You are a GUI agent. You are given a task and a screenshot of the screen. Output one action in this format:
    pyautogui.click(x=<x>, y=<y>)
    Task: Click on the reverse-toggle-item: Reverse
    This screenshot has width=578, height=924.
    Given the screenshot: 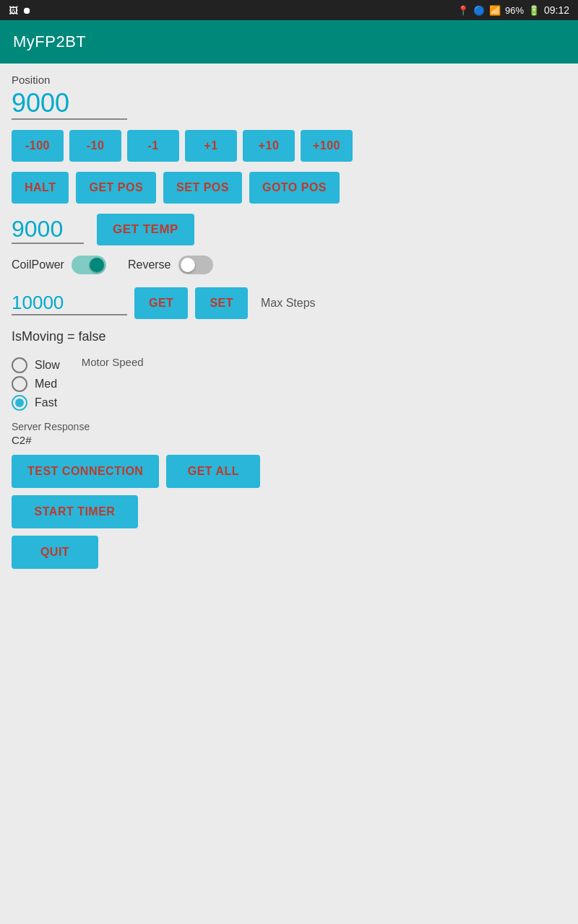 What is the action you would take?
    pyautogui.click(x=171, y=265)
    